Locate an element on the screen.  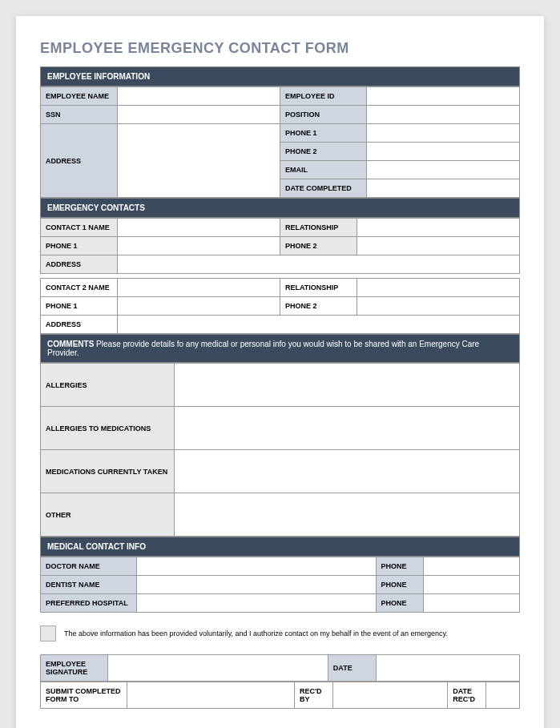
medical-contact-table: DOCTOR NAME PHONE DENTIST NAME PHONE PRE… is located at coordinates (280, 585).